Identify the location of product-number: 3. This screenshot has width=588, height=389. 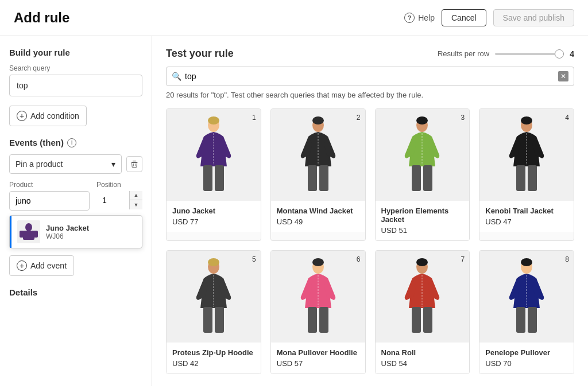
(463, 118).